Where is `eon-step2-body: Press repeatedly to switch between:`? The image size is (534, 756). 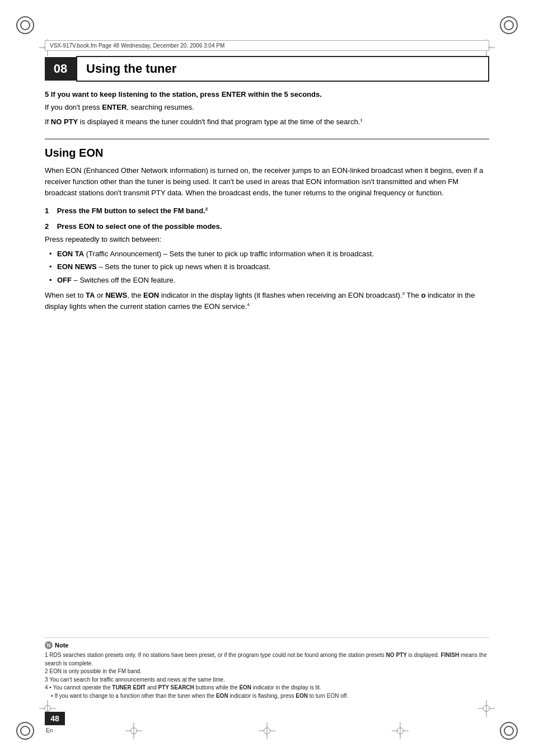
eon-step2-body: Press repeatedly to switch between: is located at coordinates (267, 240).